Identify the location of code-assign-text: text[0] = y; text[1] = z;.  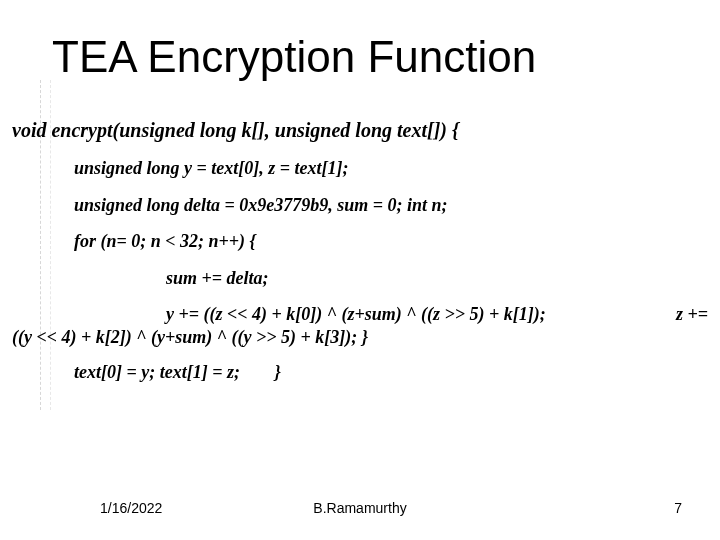
(157, 372).